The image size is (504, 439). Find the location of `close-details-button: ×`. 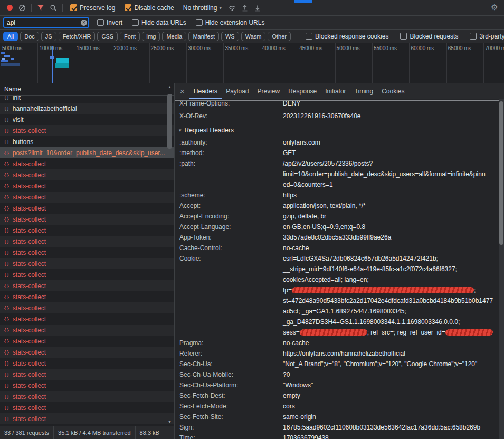

close-details-button: × is located at coordinates (183, 91).